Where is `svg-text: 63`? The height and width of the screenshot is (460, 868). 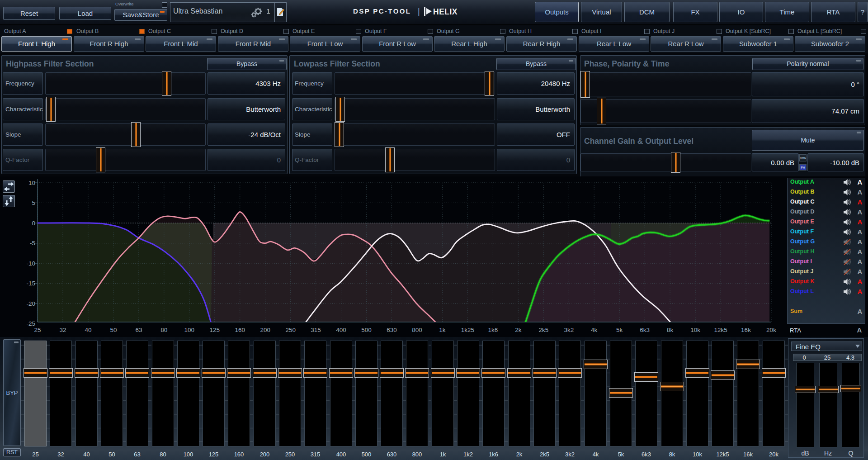
svg-text: 63 is located at coordinates (138, 330).